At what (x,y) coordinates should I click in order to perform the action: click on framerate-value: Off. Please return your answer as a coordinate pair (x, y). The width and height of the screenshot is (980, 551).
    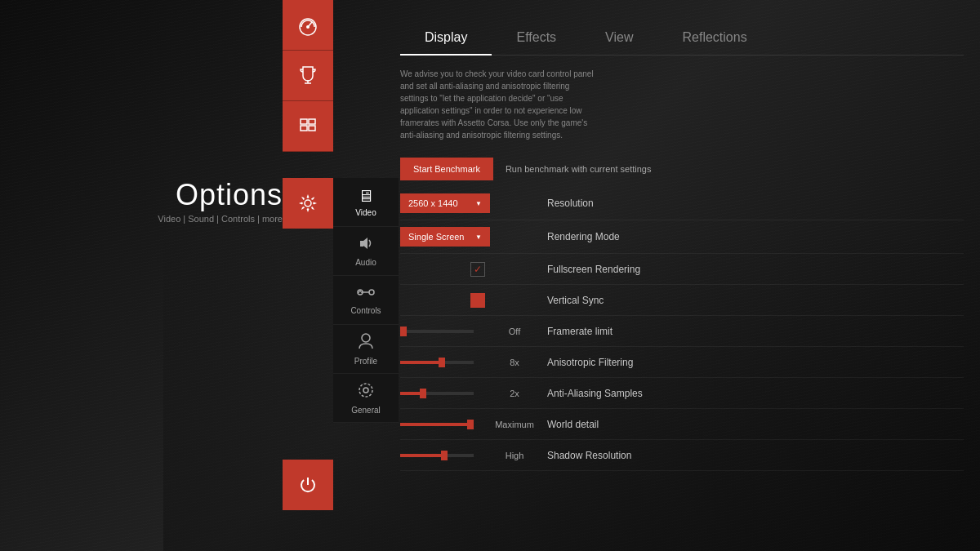
    Looking at the image, I should click on (514, 331).